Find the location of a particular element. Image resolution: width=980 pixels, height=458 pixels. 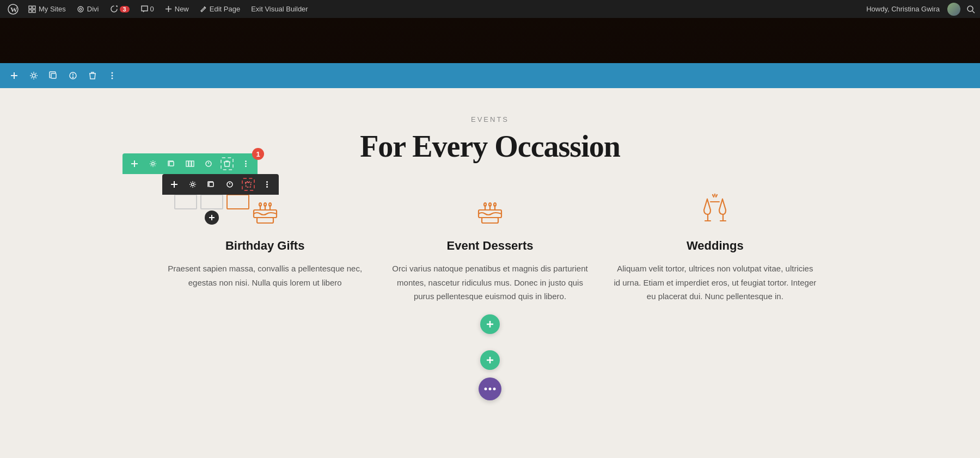

divi-menu: Divi is located at coordinates (88, 9).